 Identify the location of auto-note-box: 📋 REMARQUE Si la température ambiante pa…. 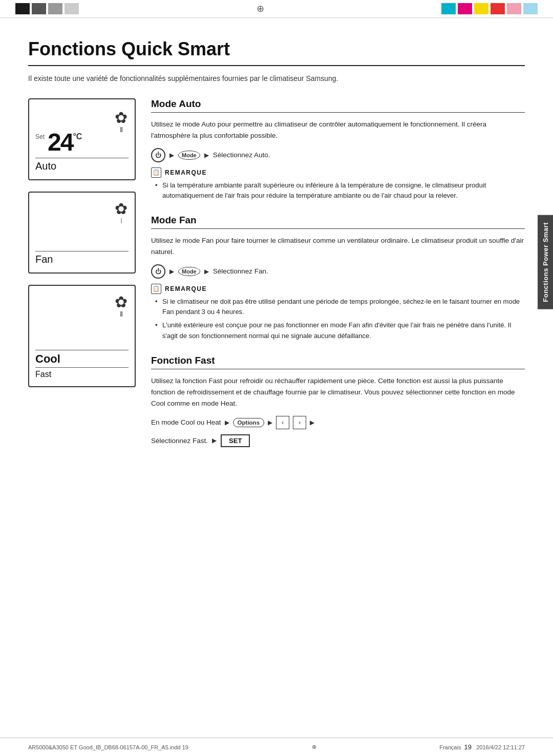
(338, 184).